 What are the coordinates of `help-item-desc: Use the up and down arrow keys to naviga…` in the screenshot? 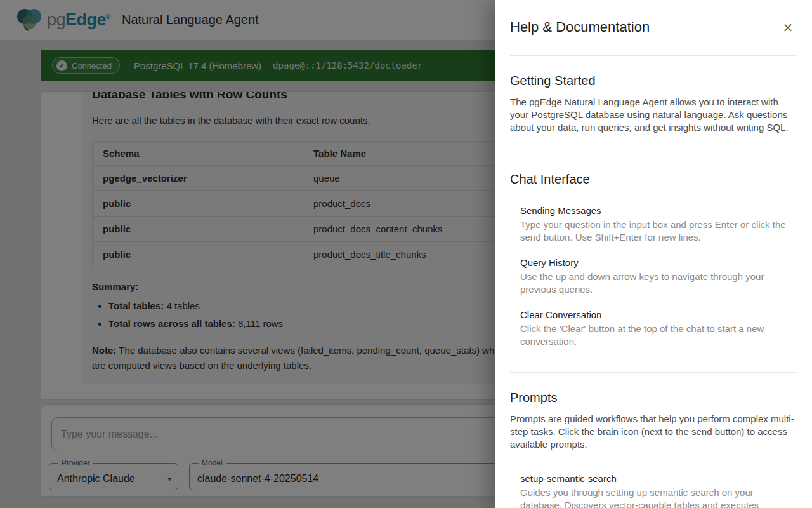 It's located at (658, 283).